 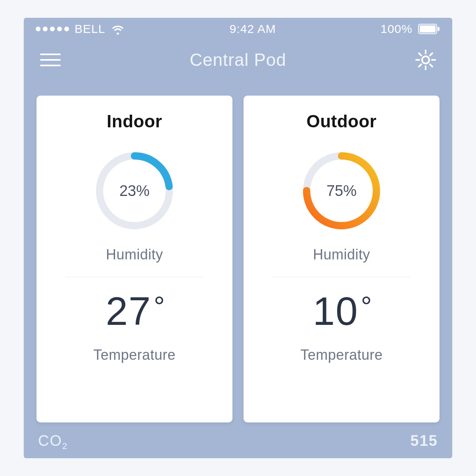 What do you see at coordinates (342, 255) in the screenshot?
I see `outdoor-humidity-label: Humidity` at bounding box center [342, 255].